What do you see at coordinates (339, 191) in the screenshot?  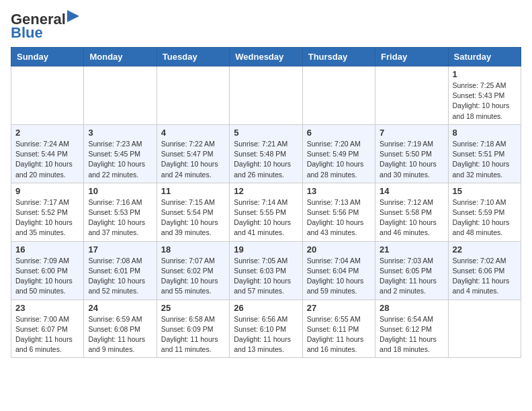 I see `day-number: 13` at bounding box center [339, 191].